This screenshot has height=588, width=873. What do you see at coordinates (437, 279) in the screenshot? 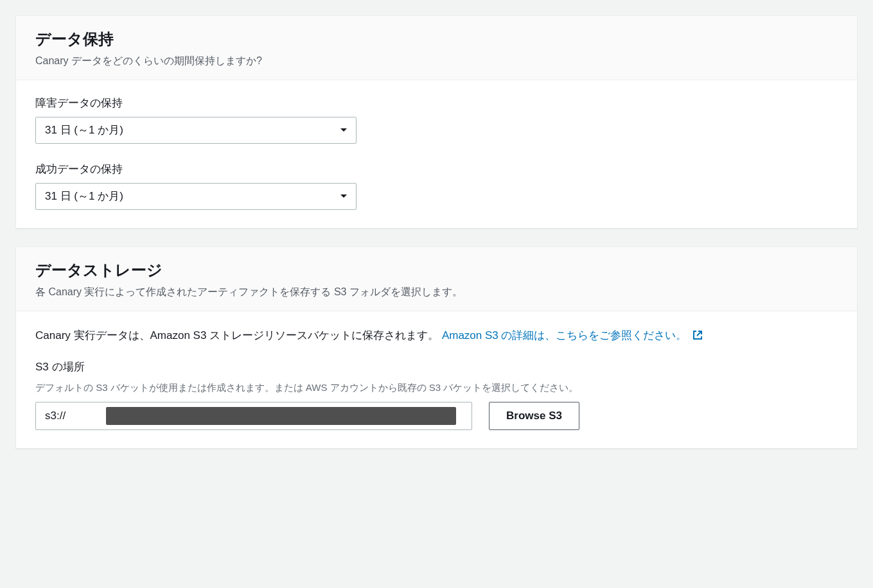
I see `panel-header: データストレージ 各 Canary 実行によって作成されたアーティファクトを保存…` at bounding box center [437, 279].